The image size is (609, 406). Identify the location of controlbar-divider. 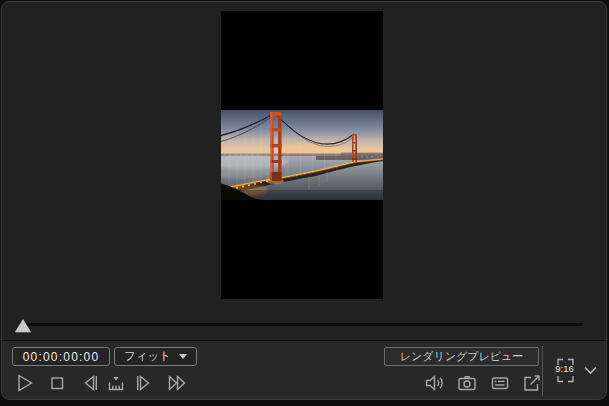
(542, 371).